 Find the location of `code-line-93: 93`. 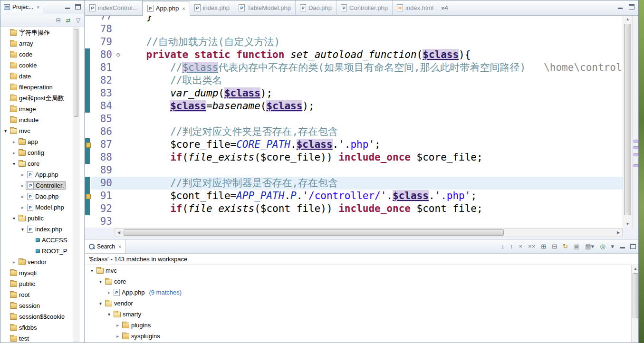

code-line-93: 93 is located at coordinates (354, 221).